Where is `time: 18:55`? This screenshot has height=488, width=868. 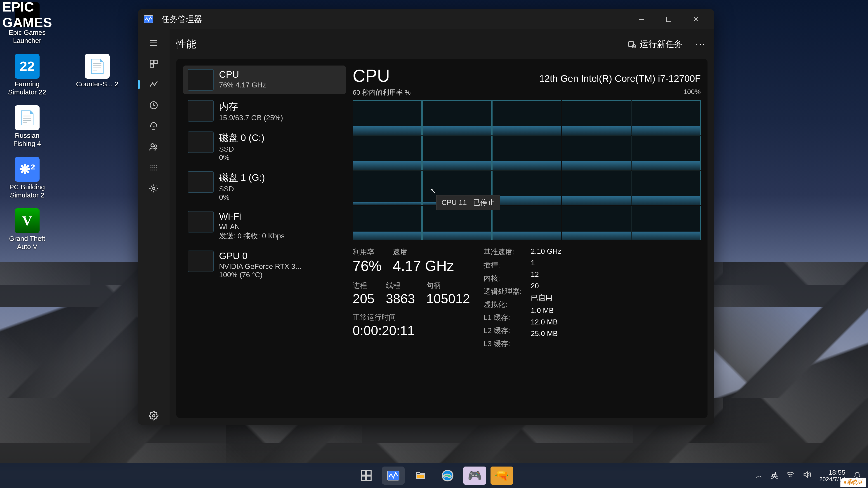 time: 18:55 is located at coordinates (832, 472).